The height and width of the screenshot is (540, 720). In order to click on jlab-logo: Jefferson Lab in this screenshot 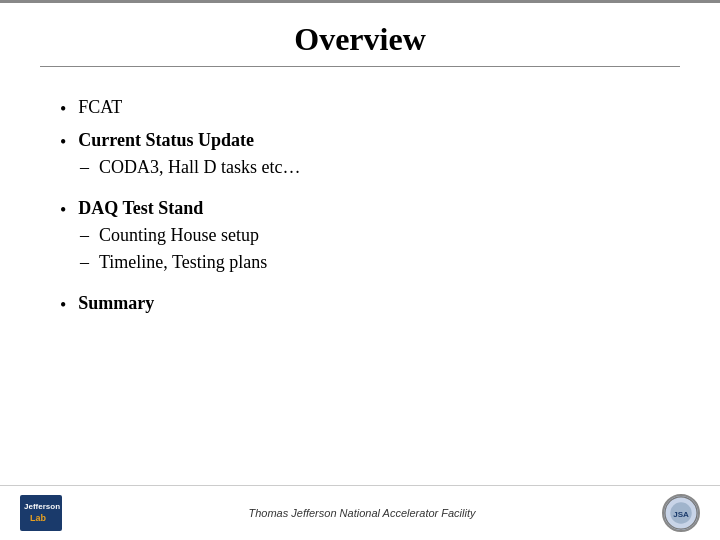, I will do `click(41, 513)`.